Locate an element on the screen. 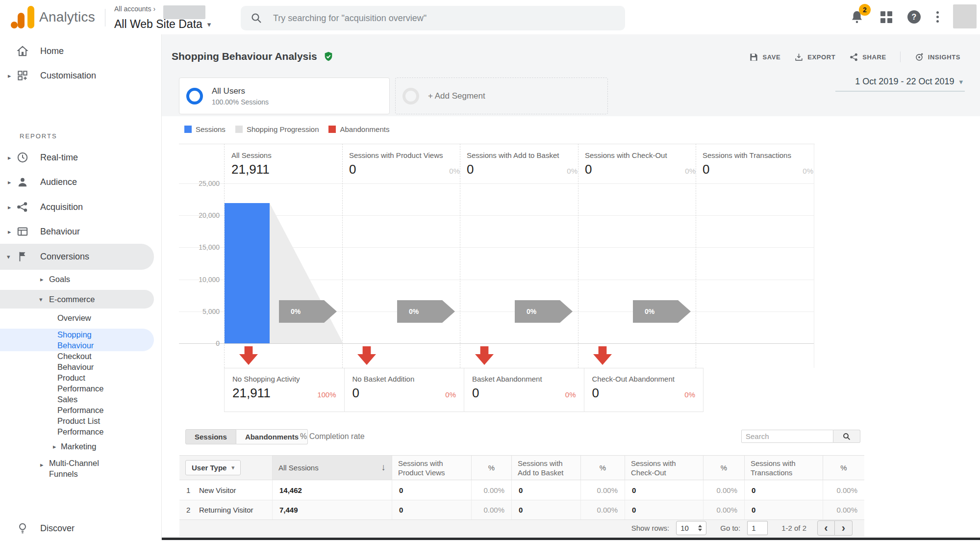  tab-abandonments: Abandonments is located at coordinates (272, 437).